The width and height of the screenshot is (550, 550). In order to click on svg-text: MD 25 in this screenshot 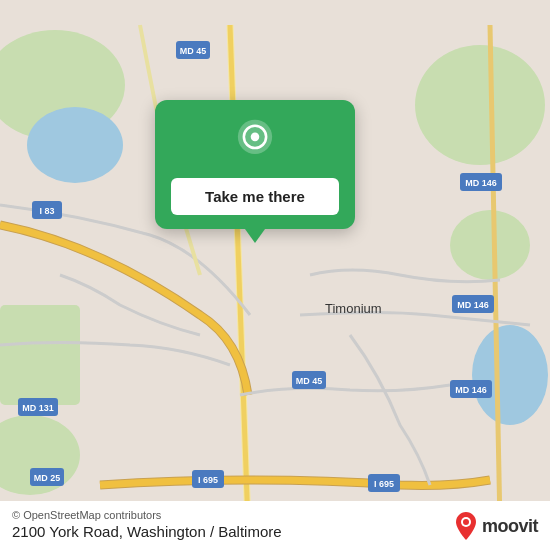, I will do `click(48, 478)`.